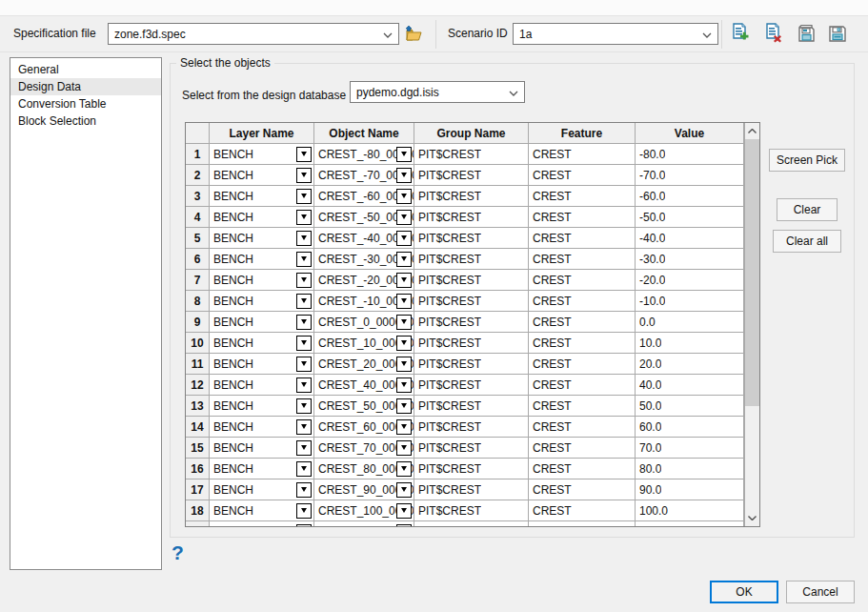 This screenshot has height=612, width=868. What do you see at coordinates (753, 519) in the screenshot?
I see `scroll-down-icon` at bounding box center [753, 519].